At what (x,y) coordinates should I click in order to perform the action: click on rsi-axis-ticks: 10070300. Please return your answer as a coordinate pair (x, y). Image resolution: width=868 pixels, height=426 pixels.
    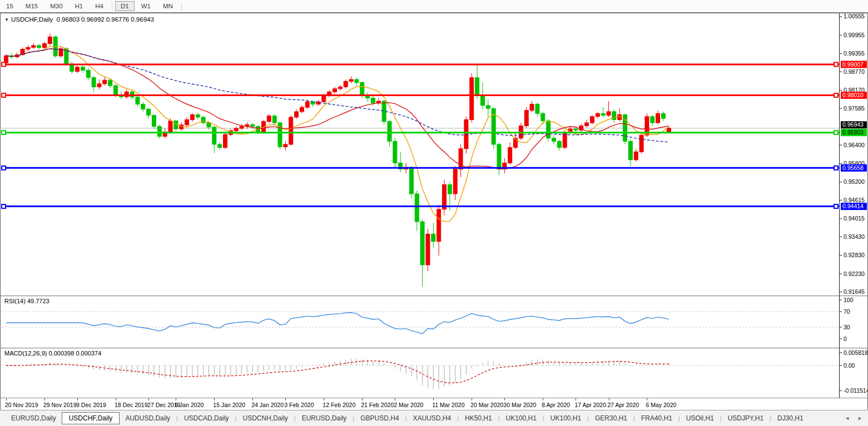
    Looking at the image, I should click on (846, 319).